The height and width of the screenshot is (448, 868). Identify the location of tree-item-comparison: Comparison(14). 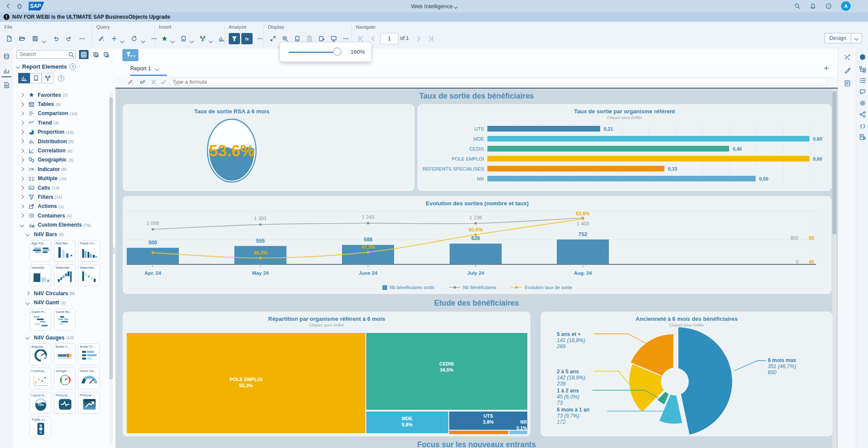
(61, 114).